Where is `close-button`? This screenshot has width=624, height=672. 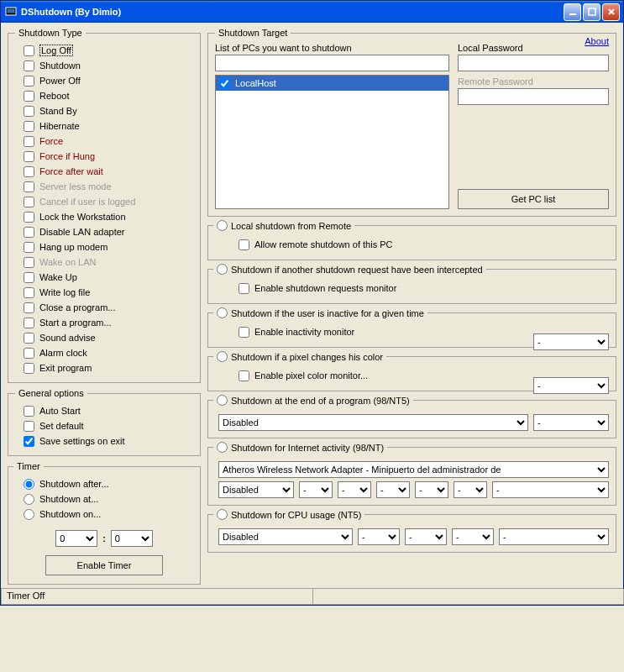 close-button is located at coordinates (611, 12).